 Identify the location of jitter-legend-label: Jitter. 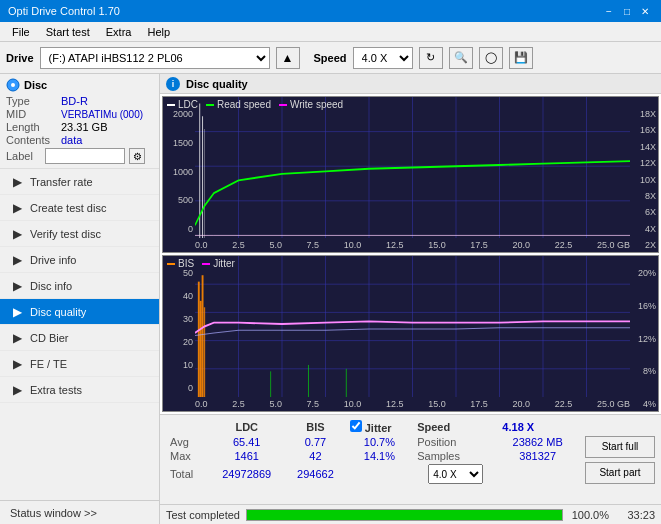
(224, 264).